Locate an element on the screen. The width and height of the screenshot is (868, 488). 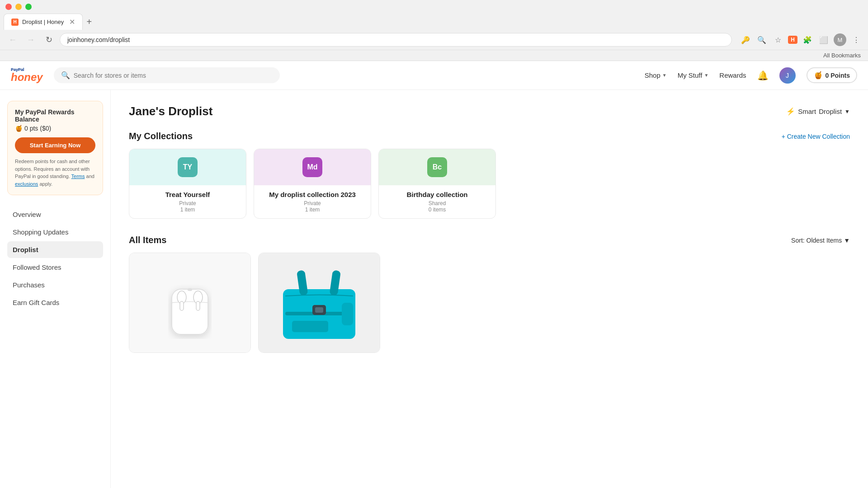
sort-chevron-icon: ▼ is located at coordinates (847, 240).